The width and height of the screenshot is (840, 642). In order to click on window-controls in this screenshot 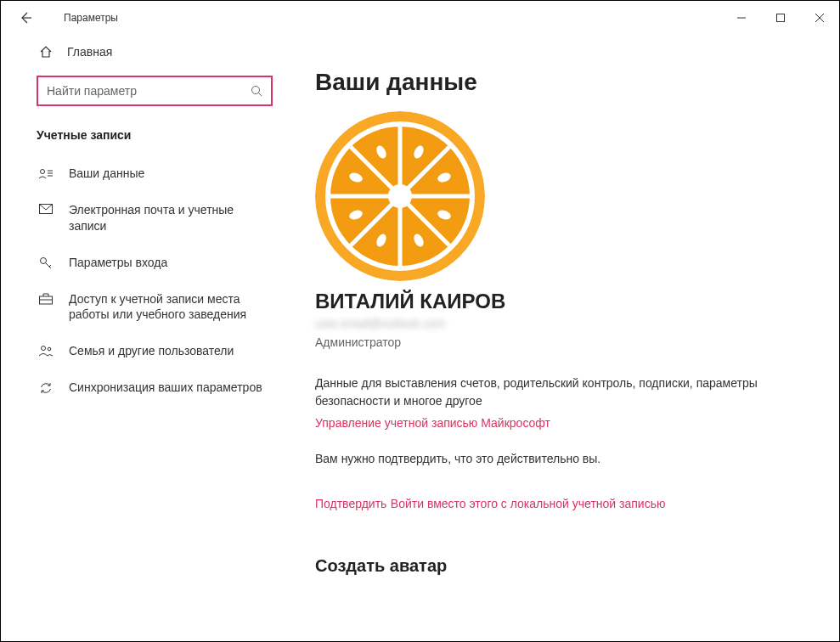, I will do `click(781, 18)`.